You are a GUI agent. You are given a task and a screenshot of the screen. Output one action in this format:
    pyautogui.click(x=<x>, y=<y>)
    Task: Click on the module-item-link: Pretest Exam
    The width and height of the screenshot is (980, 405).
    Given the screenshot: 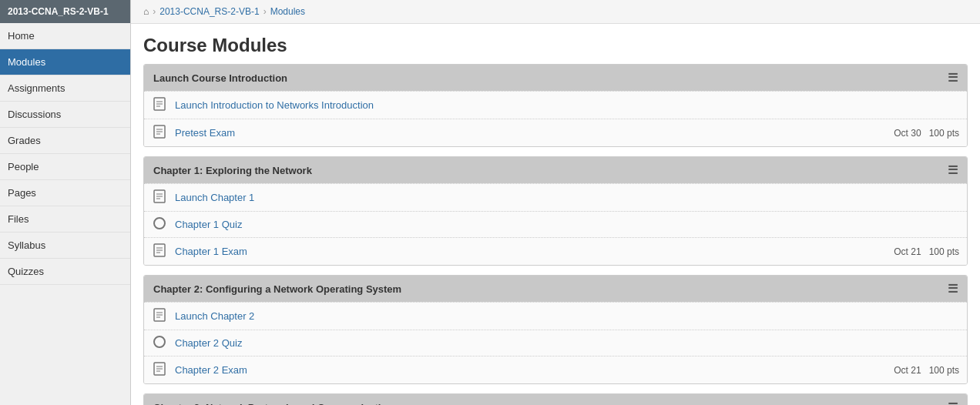 What is the action you would take?
    pyautogui.click(x=530, y=132)
    